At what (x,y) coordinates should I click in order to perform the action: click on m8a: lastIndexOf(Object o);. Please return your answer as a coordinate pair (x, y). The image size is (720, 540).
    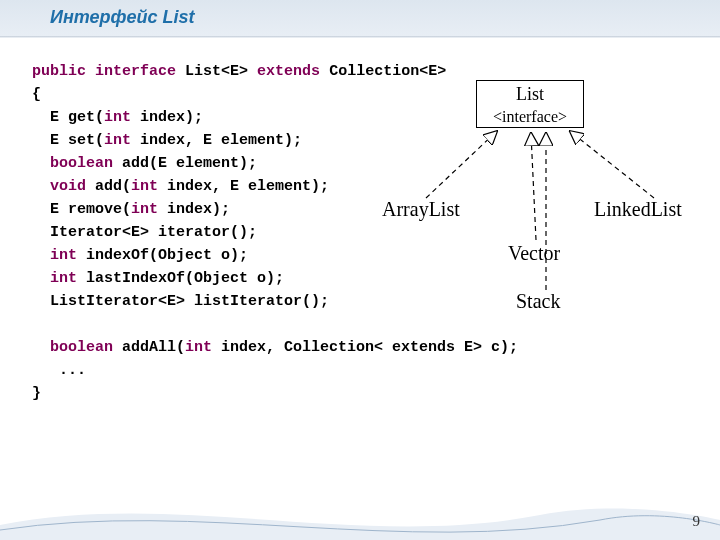
    Looking at the image, I should click on (180, 278).